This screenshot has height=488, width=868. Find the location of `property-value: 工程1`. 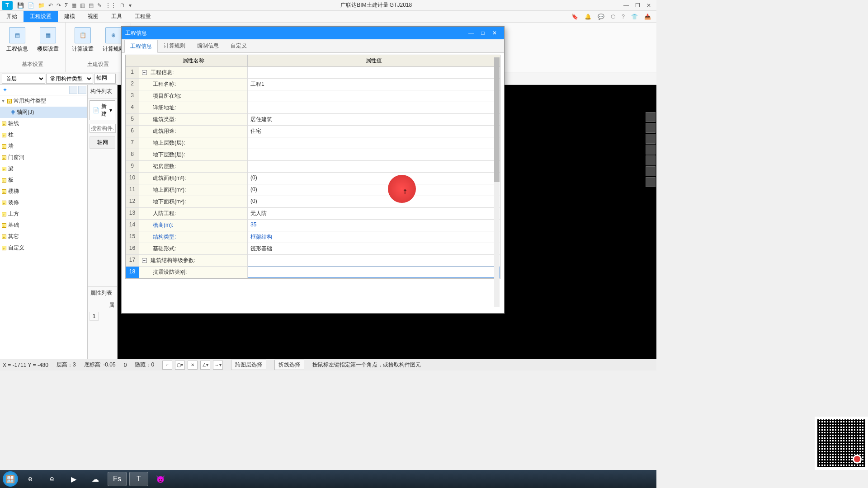

property-value: 工程1 is located at coordinates (374, 84).